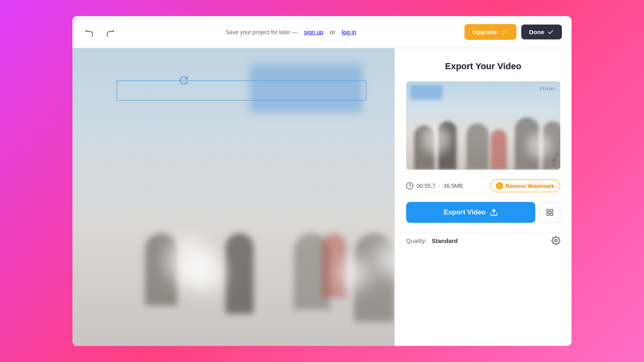 The image size is (644, 362). What do you see at coordinates (525, 186) in the screenshot?
I see `remove-watermark-button: ⚡ Remove Watermark` at bounding box center [525, 186].